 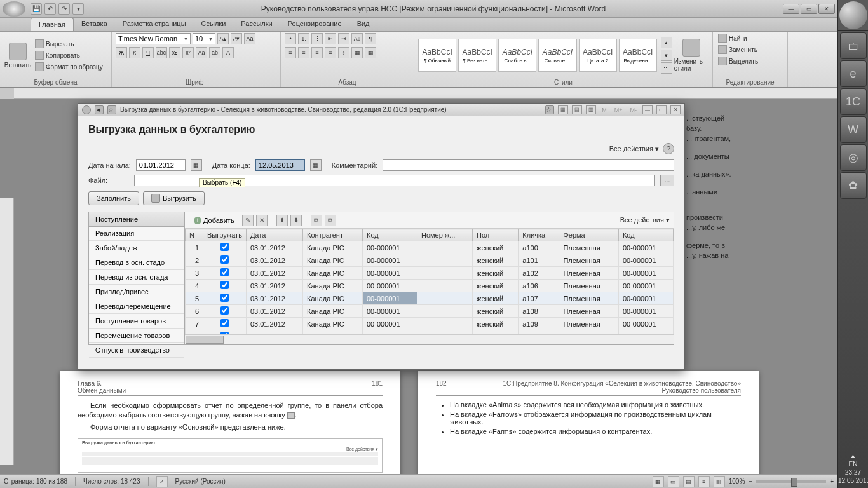 I want to click on sidebar-item-transfer: Перевод/перемещение, so click(x=137, y=306).